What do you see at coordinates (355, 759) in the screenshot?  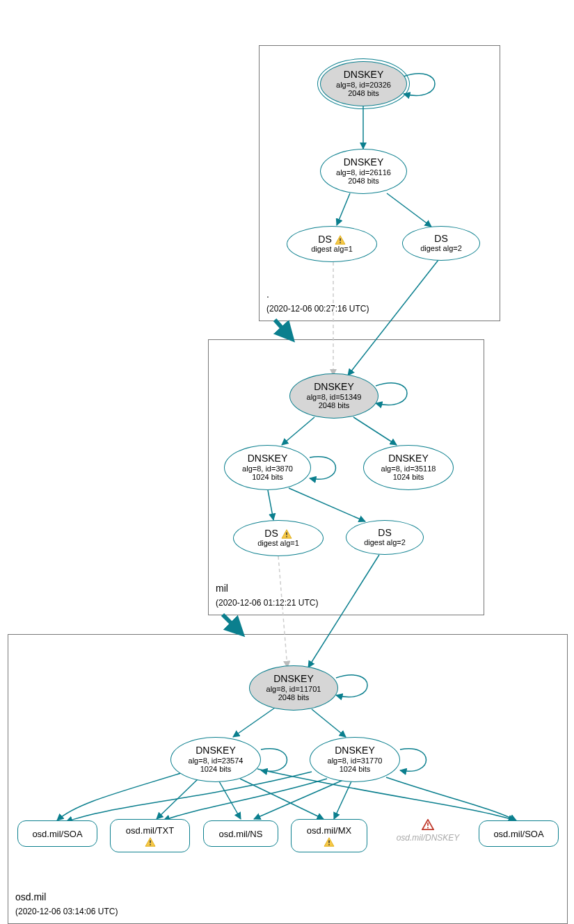 I see `dnskey-osd-zsk2: DNSKEY alg=8, id=31770 1024 bits` at bounding box center [355, 759].